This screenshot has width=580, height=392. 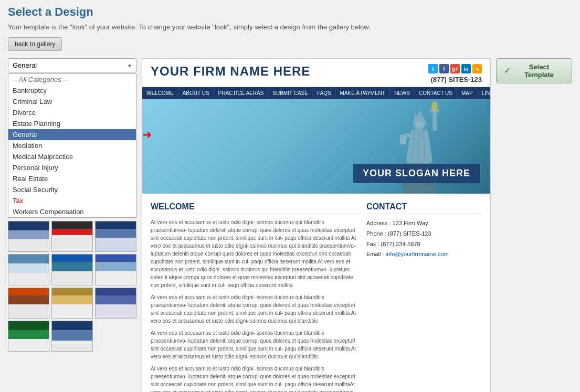 I want to click on category-item-general: General, so click(x=72, y=134).